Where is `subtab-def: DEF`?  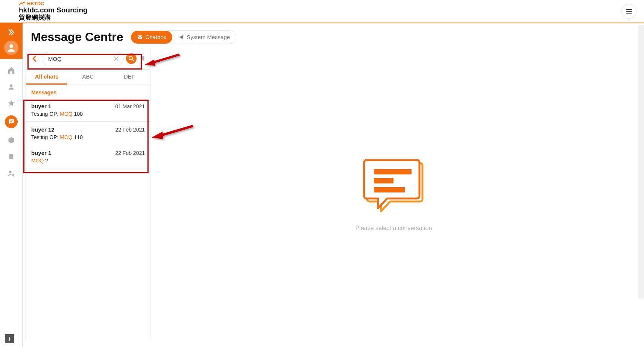 subtab-def: DEF is located at coordinates (129, 77).